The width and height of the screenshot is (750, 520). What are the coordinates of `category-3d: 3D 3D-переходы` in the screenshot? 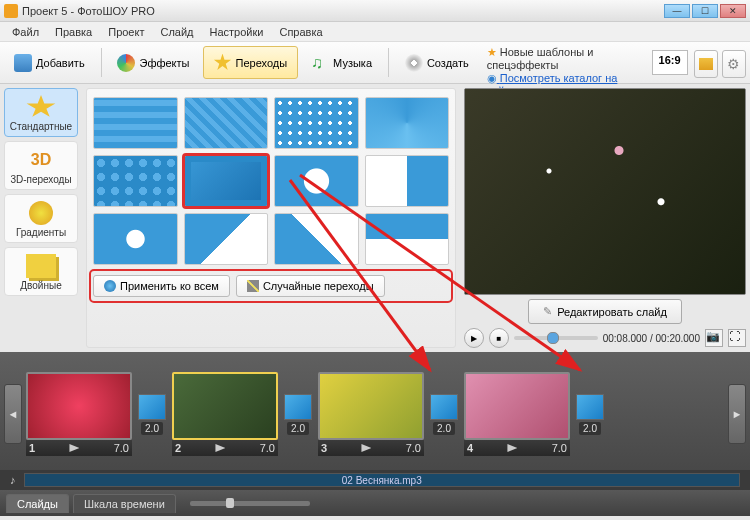 It's located at (41, 166).